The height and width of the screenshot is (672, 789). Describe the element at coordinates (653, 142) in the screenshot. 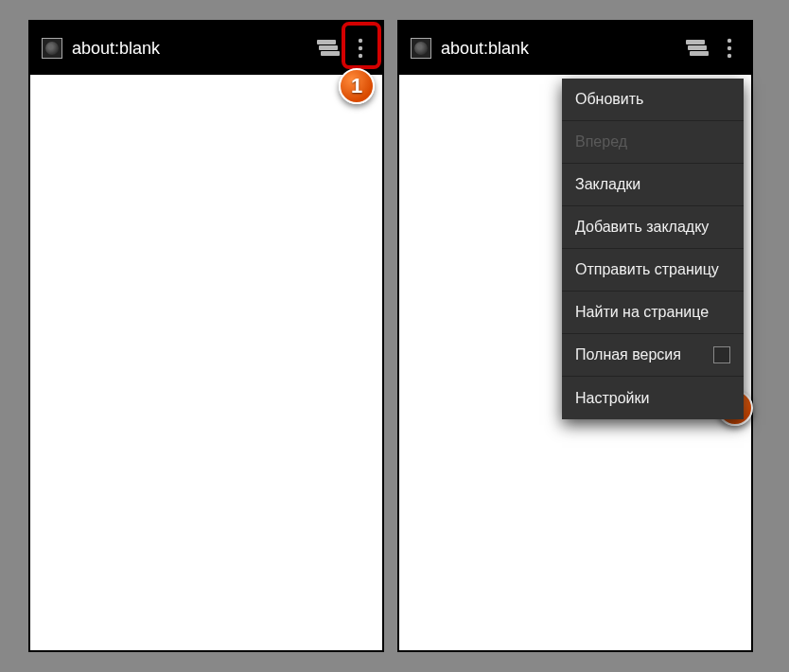

I see `menu-item-forward: Вперед` at that location.